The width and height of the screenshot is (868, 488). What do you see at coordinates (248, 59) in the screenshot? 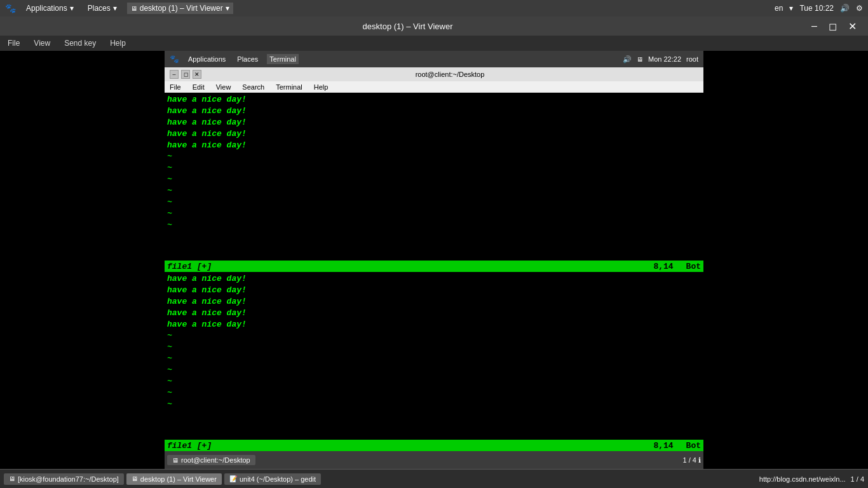
I see `guest-places-label: Places` at bounding box center [248, 59].